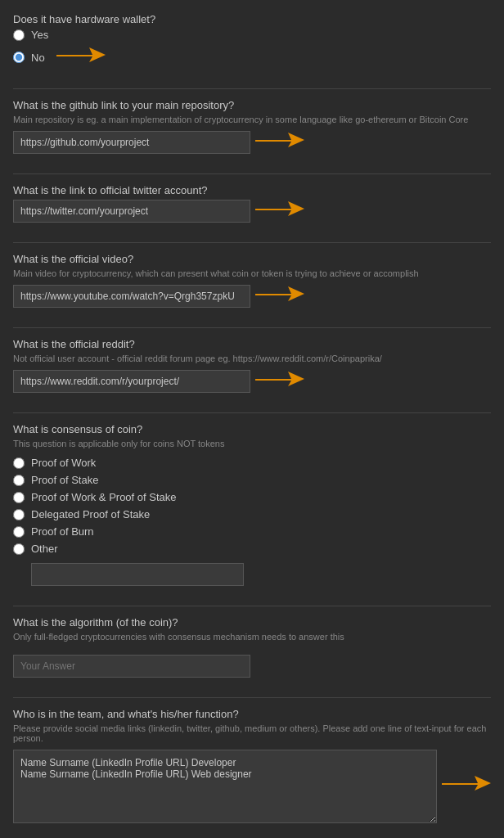 This screenshot has width=504, height=838. I want to click on github-input-row, so click(252, 142).